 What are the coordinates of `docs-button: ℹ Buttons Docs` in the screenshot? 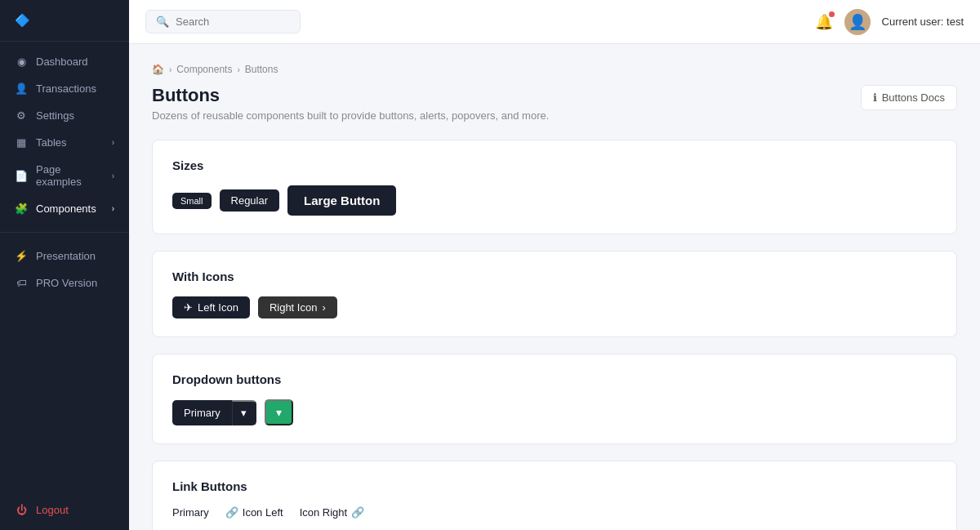 It's located at (909, 98).